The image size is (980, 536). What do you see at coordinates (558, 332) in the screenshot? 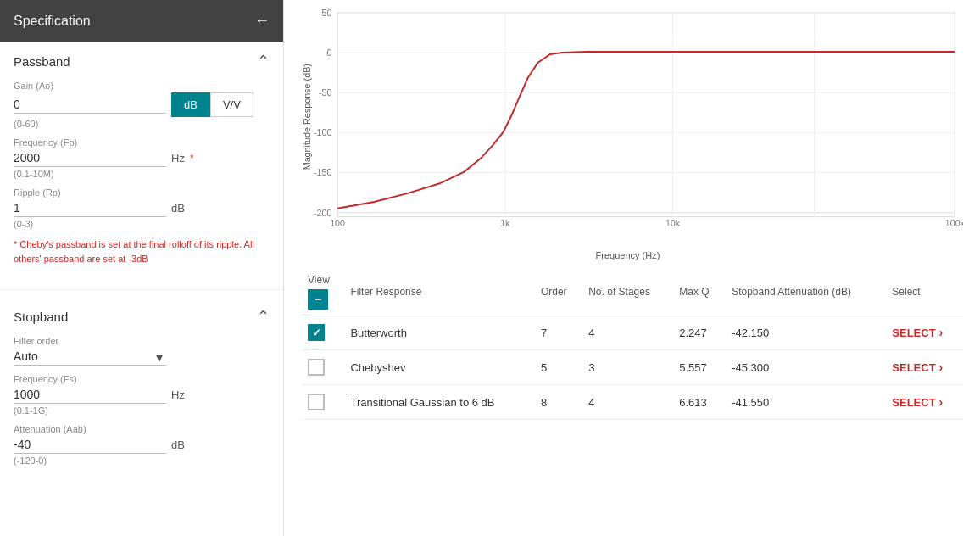
I see `filter-order-0: 7` at bounding box center [558, 332].